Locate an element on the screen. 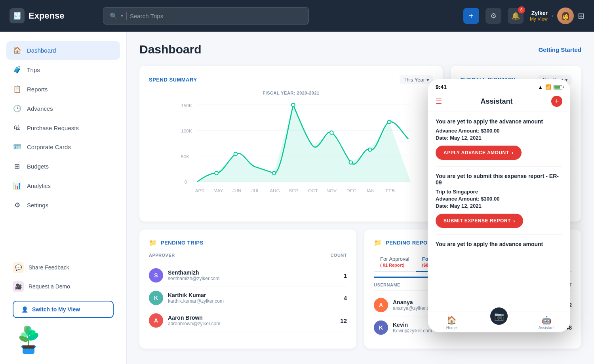  count-col-header: COUNT is located at coordinates (339, 255).